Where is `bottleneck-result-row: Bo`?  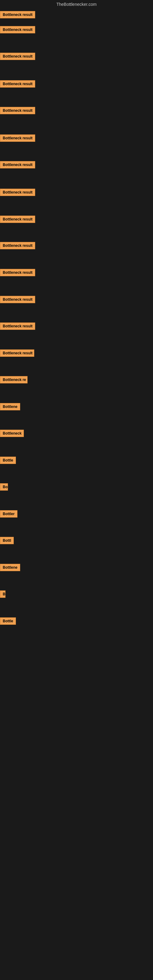 bottleneck-result-row: Bo is located at coordinates (4, 488).